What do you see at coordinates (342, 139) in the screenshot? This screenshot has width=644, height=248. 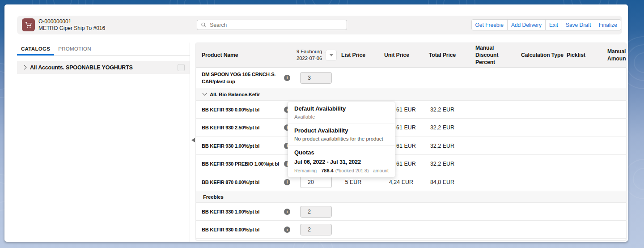 I see `product-availability-value: No product availabilities for the produc…` at bounding box center [342, 139].